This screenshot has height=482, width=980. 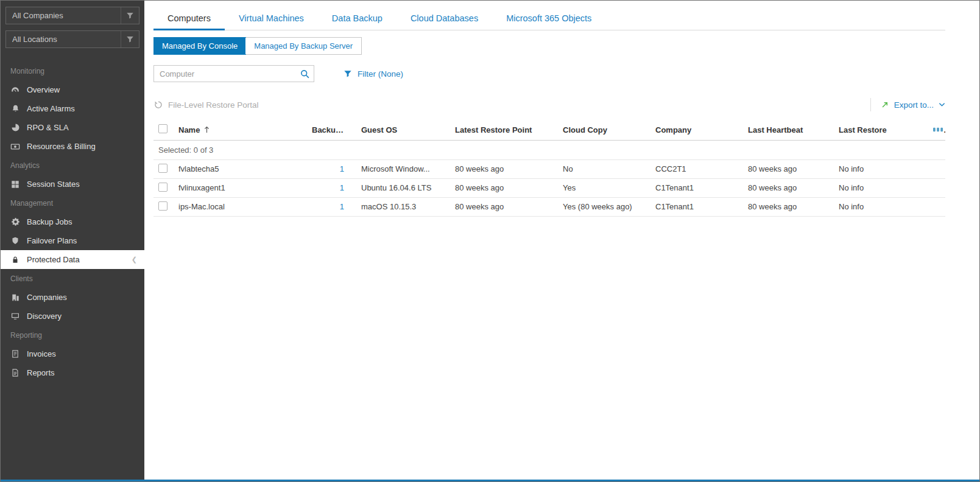 I want to click on tab-bar: Computers Virtual Machines Data Backup C…, so click(x=549, y=16).